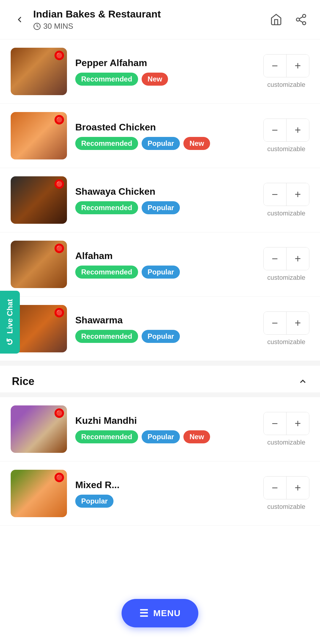 Image resolution: width=320 pixels, height=644 pixels. I want to click on menu-item-broasted-chicken: 🔴 Broasted Chicken Recommended Popular N…, so click(160, 136).